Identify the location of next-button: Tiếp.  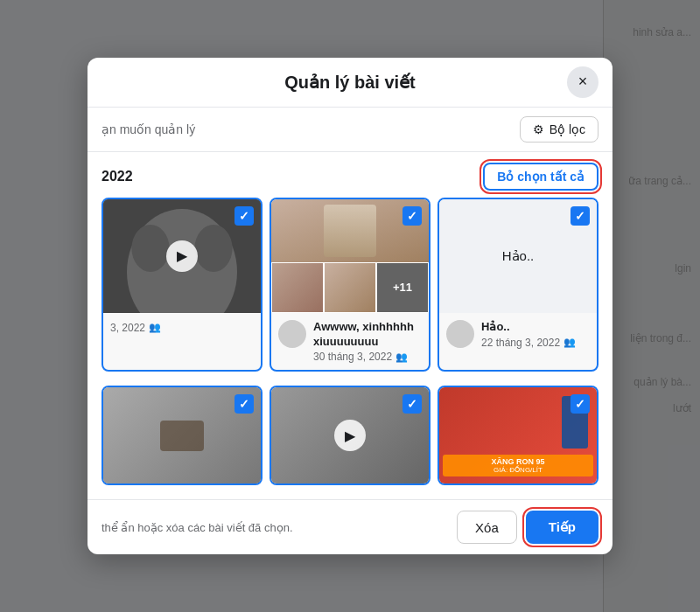
(562, 527).